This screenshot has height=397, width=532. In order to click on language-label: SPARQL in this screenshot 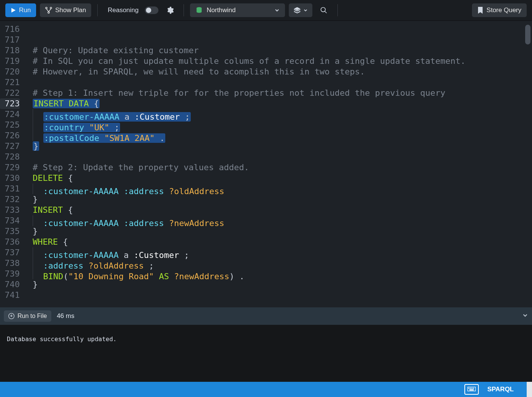, I will do `click(500, 389)`.